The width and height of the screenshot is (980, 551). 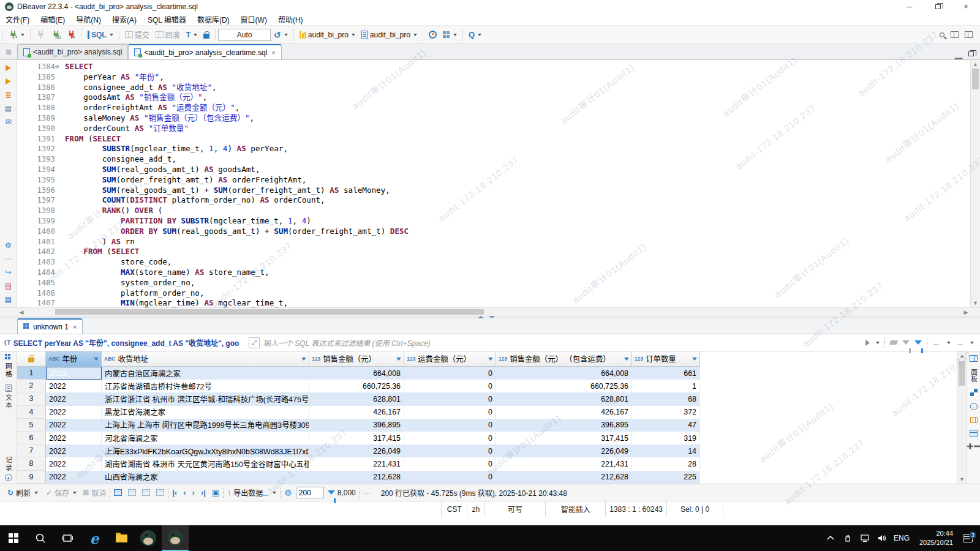 I want to click on menu-item-搜索(A): 搜索(A), so click(x=124, y=20).